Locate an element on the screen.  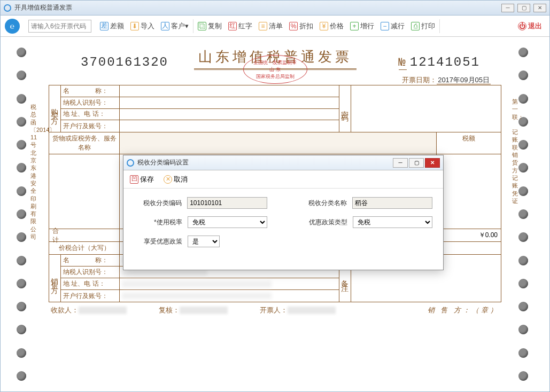
invoice-header: 3700161320 山东增值税普通发票 全国统一发票监制章 山 东 国家税务总… is located at coordinates (275, 65).